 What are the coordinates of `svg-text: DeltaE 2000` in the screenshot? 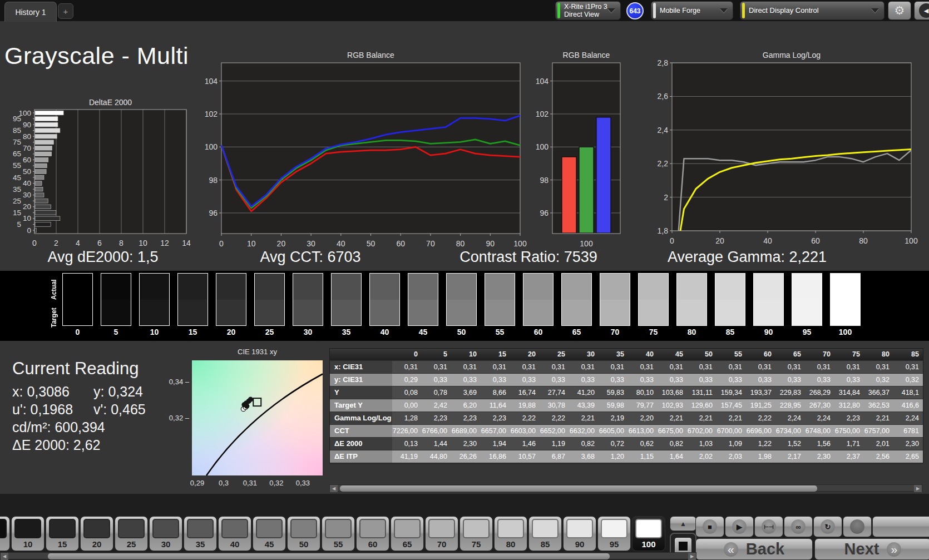 It's located at (110, 102).